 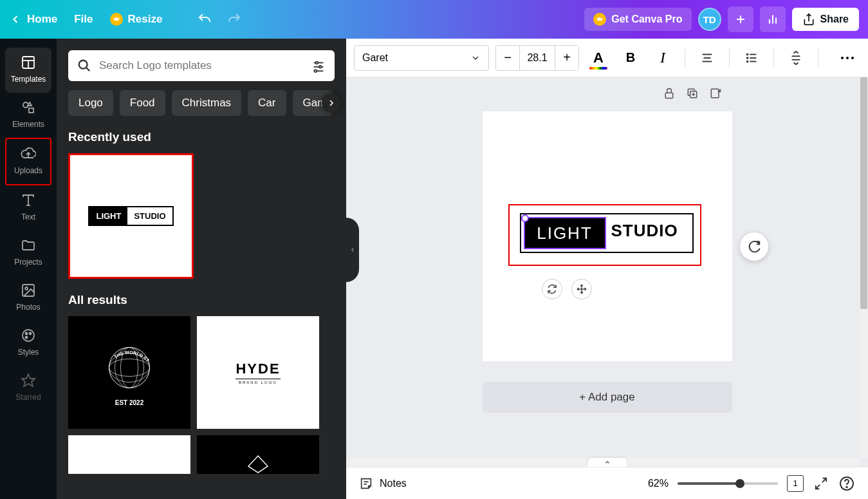 What do you see at coordinates (28, 298) in the screenshot?
I see `rail-photos: Photos` at bounding box center [28, 298].